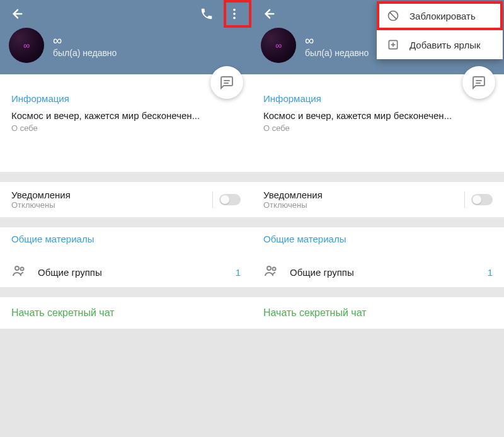 Image resolution: width=504 pixels, height=437 pixels. Describe the element at coordinates (234, 14) in the screenshot. I see `more-vert-icon` at that location.